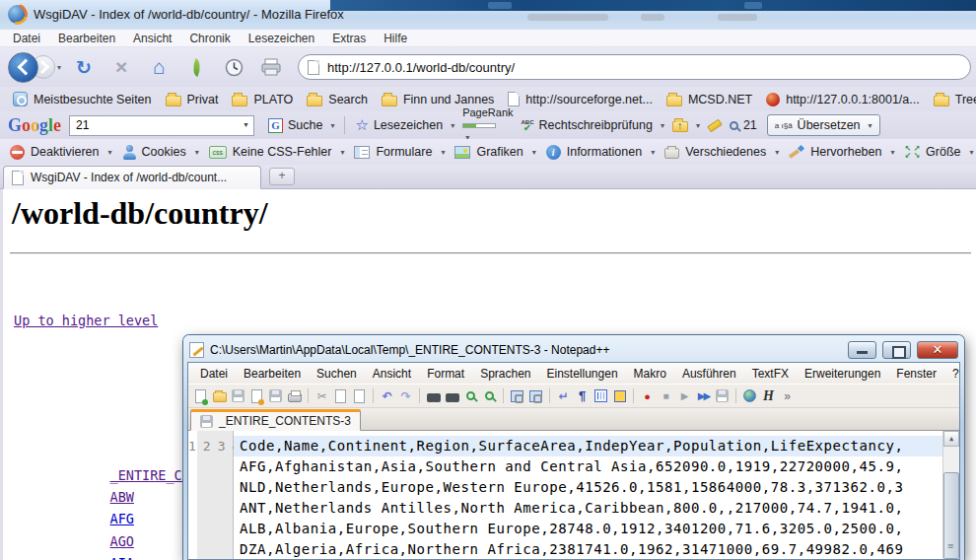 Image resolution: width=976 pixels, height=560 pixels. Describe the element at coordinates (234, 67) in the screenshot. I see `history-clock-button` at that location.